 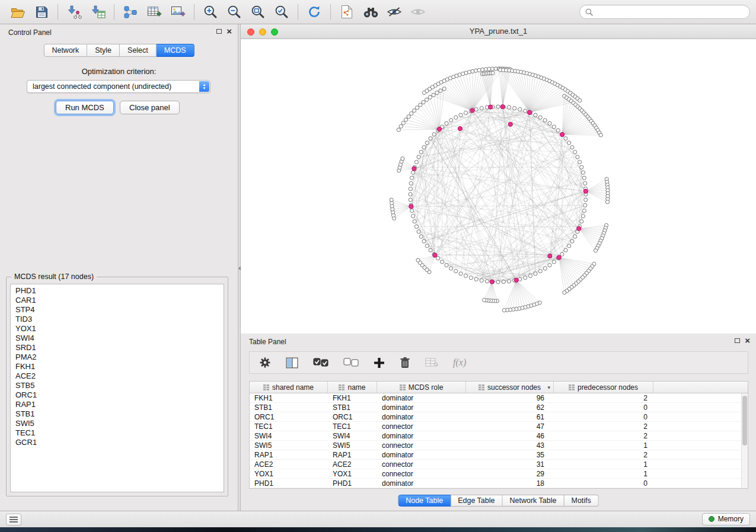 What do you see at coordinates (265, 363) in the screenshot?
I see `table-settings-button` at bounding box center [265, 363].